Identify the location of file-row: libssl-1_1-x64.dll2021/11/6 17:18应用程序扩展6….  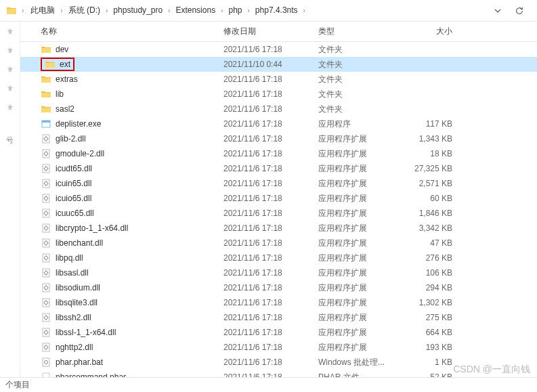
(279, 332).